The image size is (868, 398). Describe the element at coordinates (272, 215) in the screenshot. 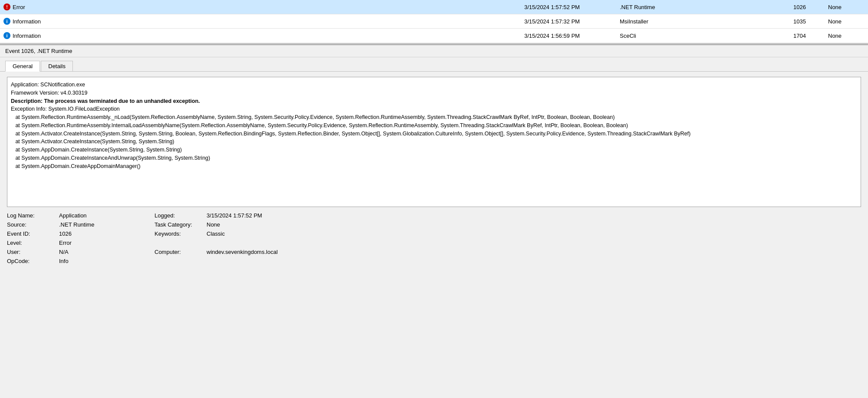

I see `logged-value: 3/15/2024 1:57:52 PM` at that location.